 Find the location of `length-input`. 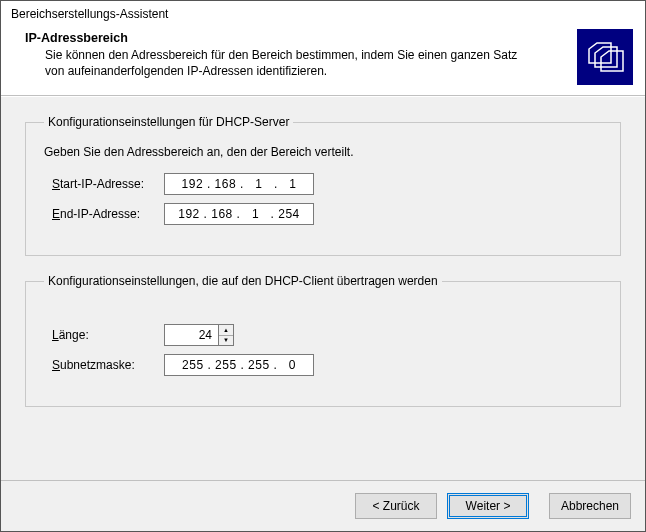

length-input is located at coordinates (191, 335).